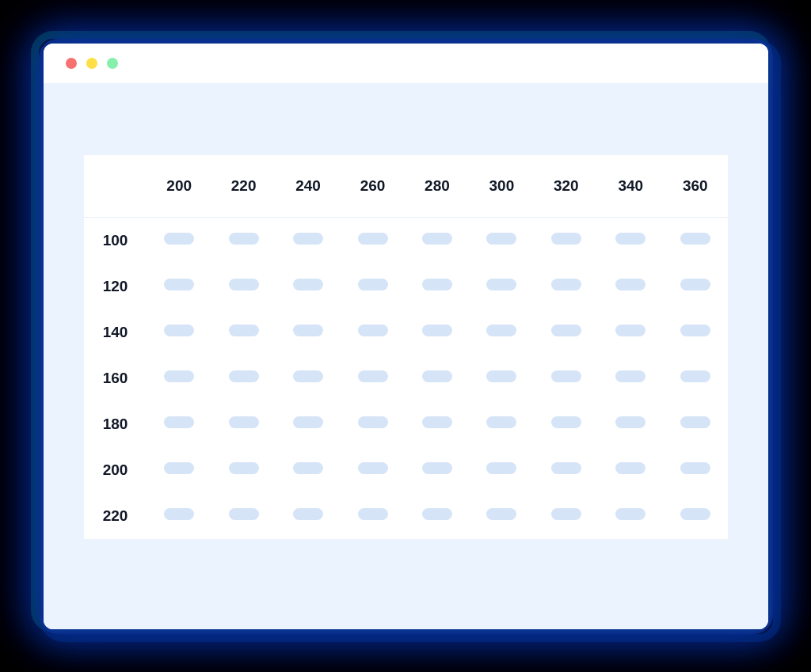 The image size is (811, 672). What do you see at coordinates (406, 470) in the screenshot?
I see `table-row: 200` at bounding box center [406, 470].